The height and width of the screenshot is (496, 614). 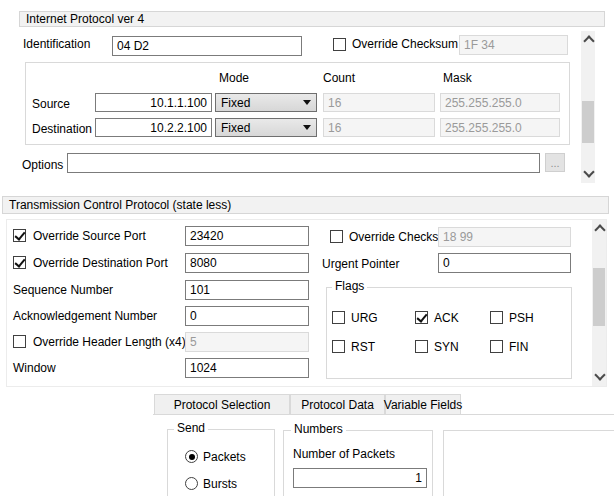 What do you see at coordinates (220, 484) in the screenshot?
I see `send-bursts-label: Bursts` at bounding box center [220, 484].